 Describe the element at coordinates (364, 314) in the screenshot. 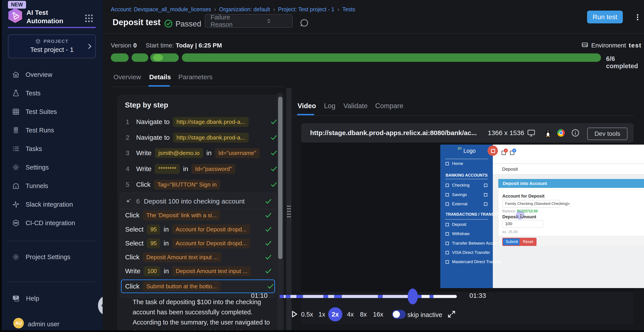

I see `speed-8x: 8x` at that location.